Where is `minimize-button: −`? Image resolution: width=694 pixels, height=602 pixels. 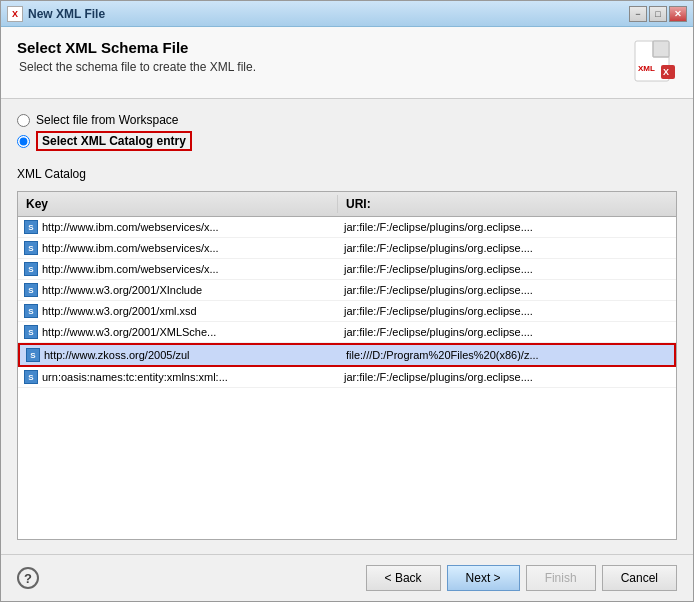 minimize-button: − is located at coordinates (638, 14).